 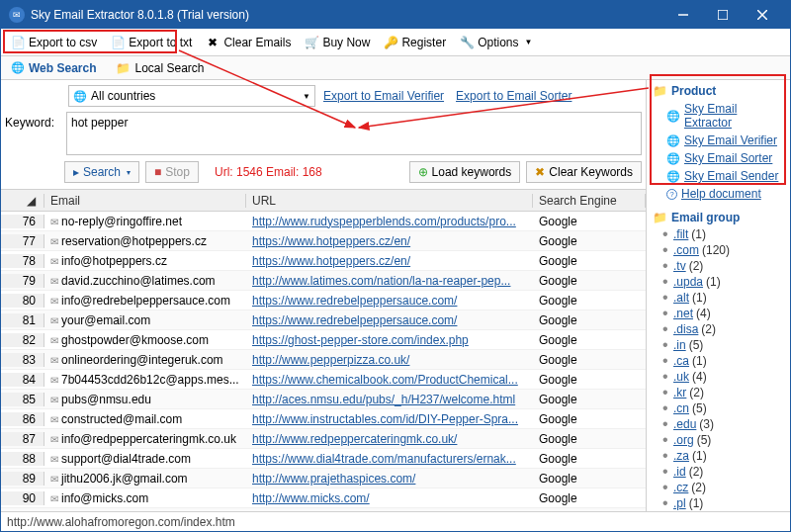 What do you see at coordinates (589, 201) in the screenshot?
I see `col-search-engine: Search Engine` at bounding box center [589, 201].